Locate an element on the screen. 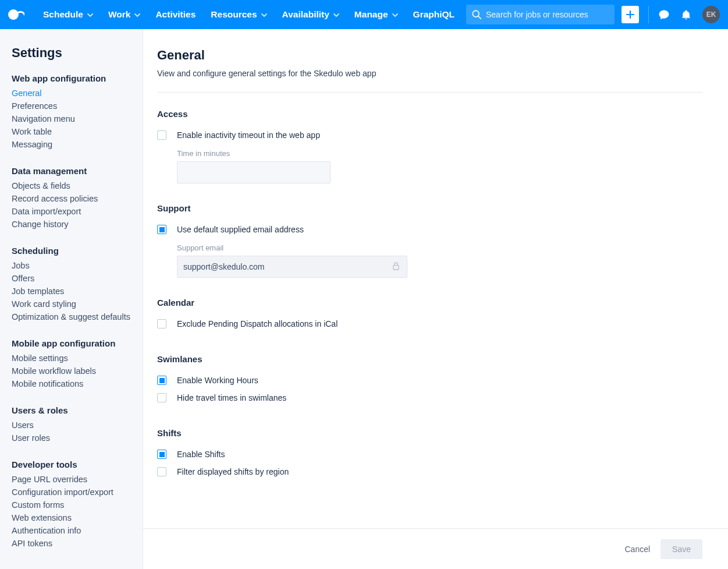  sidebar-link-objects-fields: Objects & fields is located at coordinates (71, 186).